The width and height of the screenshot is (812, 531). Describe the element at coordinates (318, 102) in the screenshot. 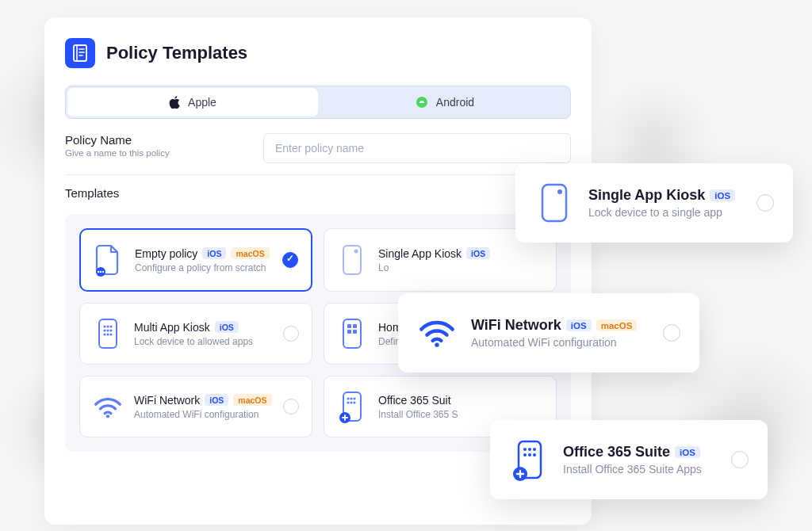

I see `platform-segmented-control: Apple Android` at that location.